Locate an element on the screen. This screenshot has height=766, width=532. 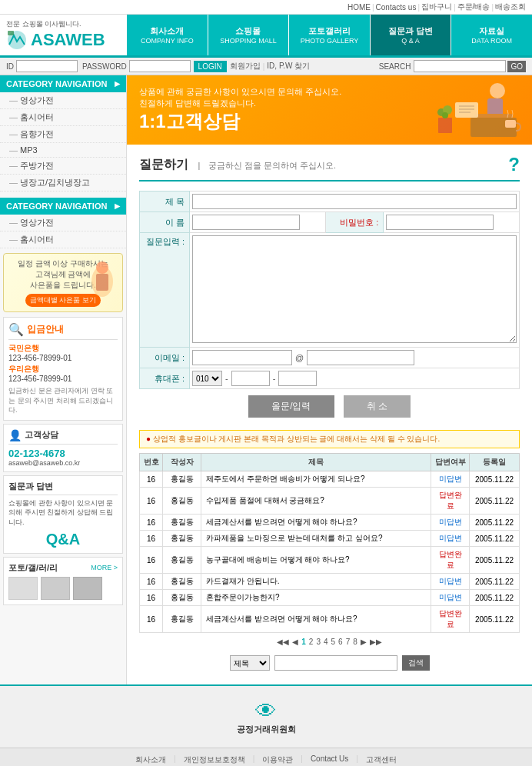
phone-last-input is located at coordinates (298, 378).